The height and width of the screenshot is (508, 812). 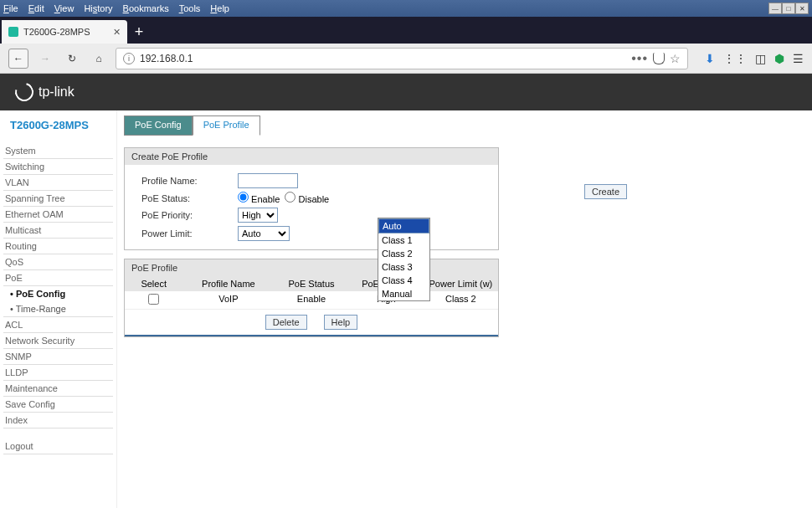 I want to click on sidebar-item-multicast: Multicast, so click(x=59, y=231).